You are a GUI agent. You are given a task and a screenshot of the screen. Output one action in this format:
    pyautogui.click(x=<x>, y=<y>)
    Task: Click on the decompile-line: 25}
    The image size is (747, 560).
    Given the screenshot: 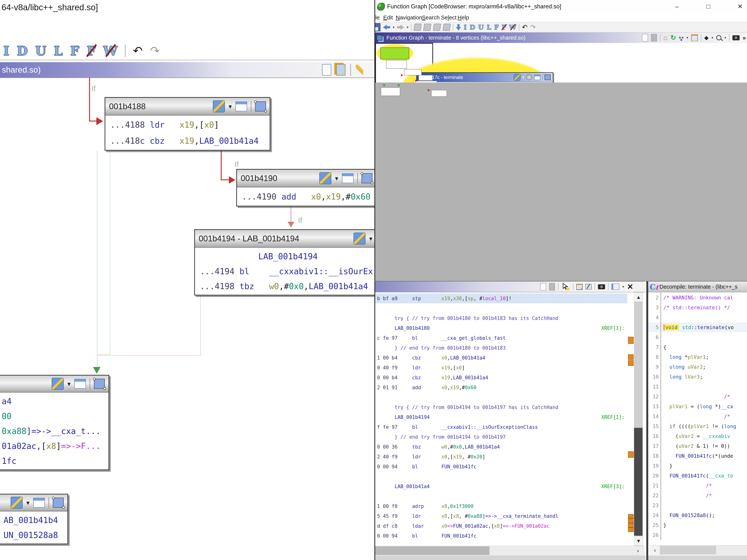 What is the action you would take?
    pyautogui.click(x=698, y=525)
    